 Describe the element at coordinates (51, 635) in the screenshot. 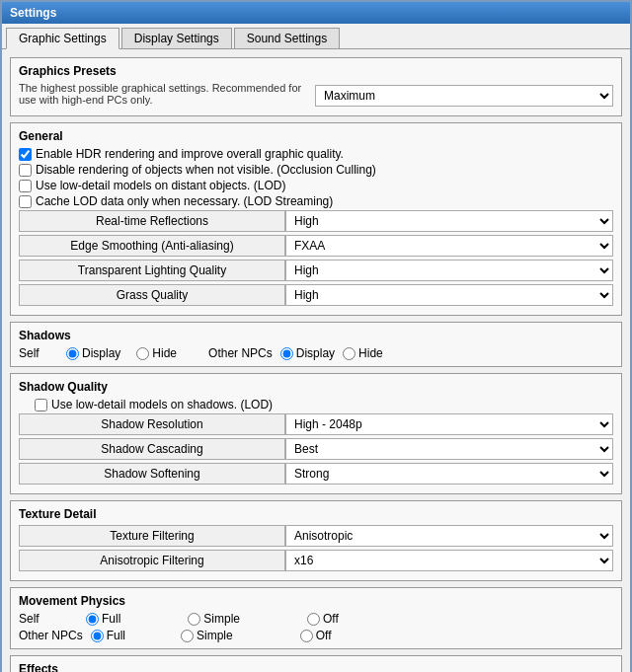

I see `movement-other-label: Other NPCs` at that location.